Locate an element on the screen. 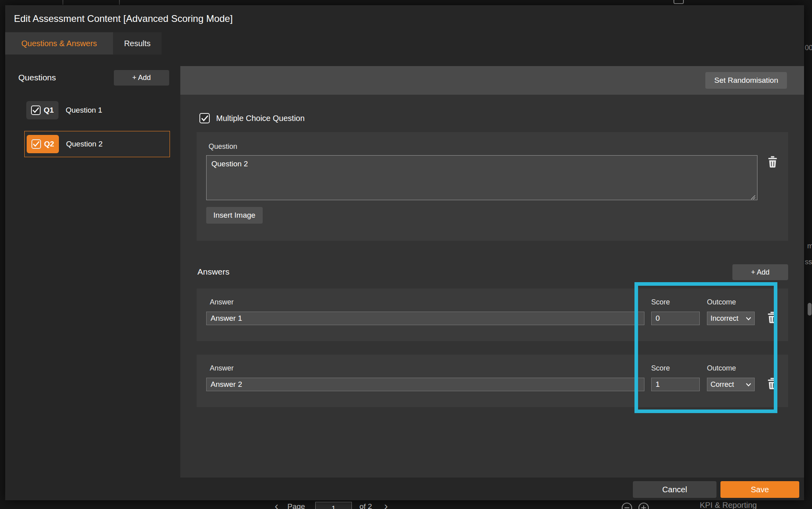 The width and height of the screenshot is (812, 509). multiple-choice-checkbox is located at coordinates (205, 118).